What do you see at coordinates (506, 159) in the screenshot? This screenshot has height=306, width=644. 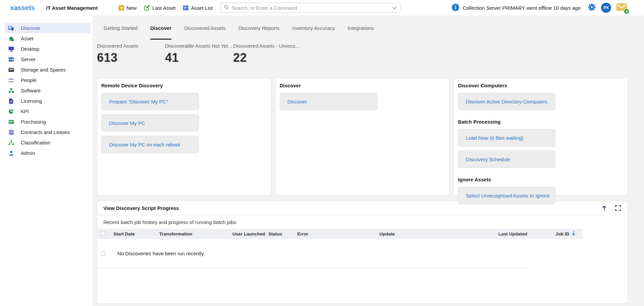 I see `discovery-schedule-button: Discovery Schedule` at bounding box center [506, 159].